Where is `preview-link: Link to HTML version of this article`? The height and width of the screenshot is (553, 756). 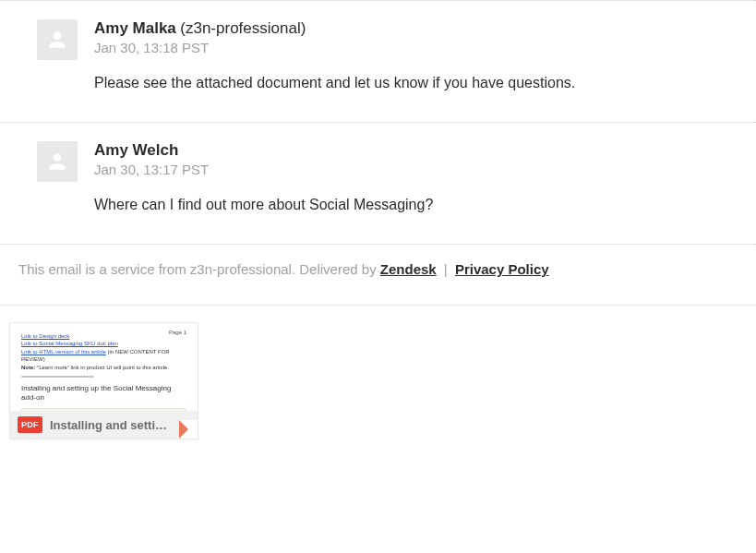
preview-link: Link to HTML version of this article is located at coordinates (64, 352).